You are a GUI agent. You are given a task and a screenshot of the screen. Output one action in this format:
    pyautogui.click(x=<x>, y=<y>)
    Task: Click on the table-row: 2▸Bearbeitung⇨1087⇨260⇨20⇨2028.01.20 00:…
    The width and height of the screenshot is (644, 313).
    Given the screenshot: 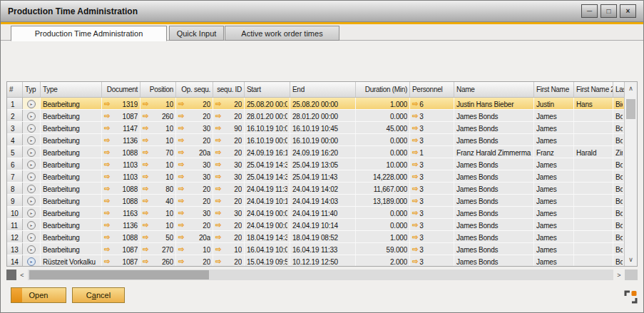 What is the action you would take?
    pyautogui.click(x=317, y=116)
    